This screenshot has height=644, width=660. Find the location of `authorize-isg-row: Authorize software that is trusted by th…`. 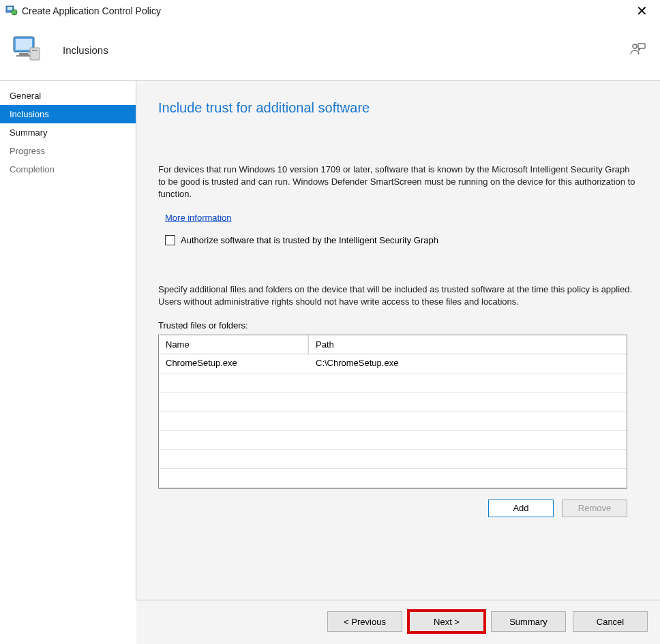

authorize-isg-row: Authorize software that is trusted by th… is located at coordinates (402, 240).